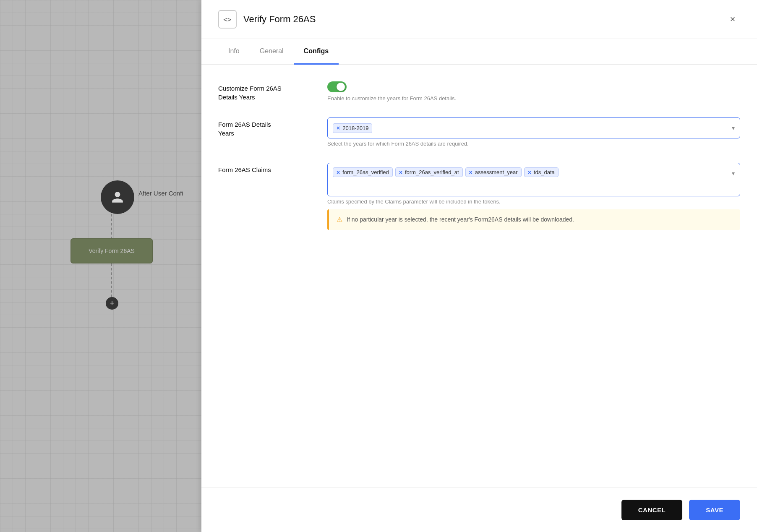  Describe the element at coordinates (496, 172) in the screenshot. I see `claim-tag-2-label: assessment_year` at that location.